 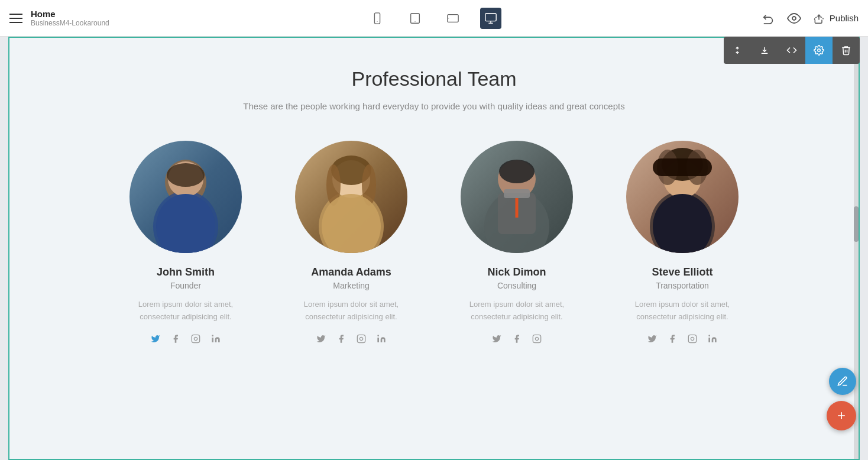 What do you see at coordinates (517, 286) in the screenshot?
I see `member-role-nick-dimon: Consulting` at bounding box center [517, 286].